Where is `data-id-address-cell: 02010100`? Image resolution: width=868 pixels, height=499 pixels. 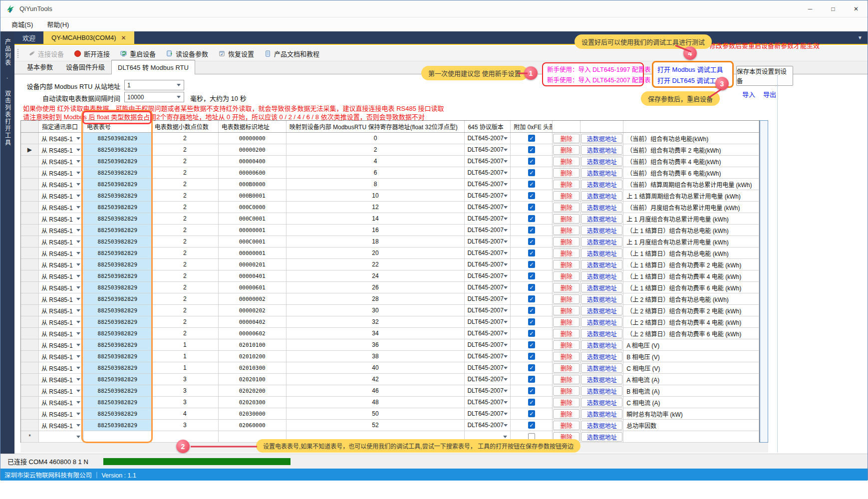 data-id-address-cell: 02010100 is located at coordinates (253, 345).